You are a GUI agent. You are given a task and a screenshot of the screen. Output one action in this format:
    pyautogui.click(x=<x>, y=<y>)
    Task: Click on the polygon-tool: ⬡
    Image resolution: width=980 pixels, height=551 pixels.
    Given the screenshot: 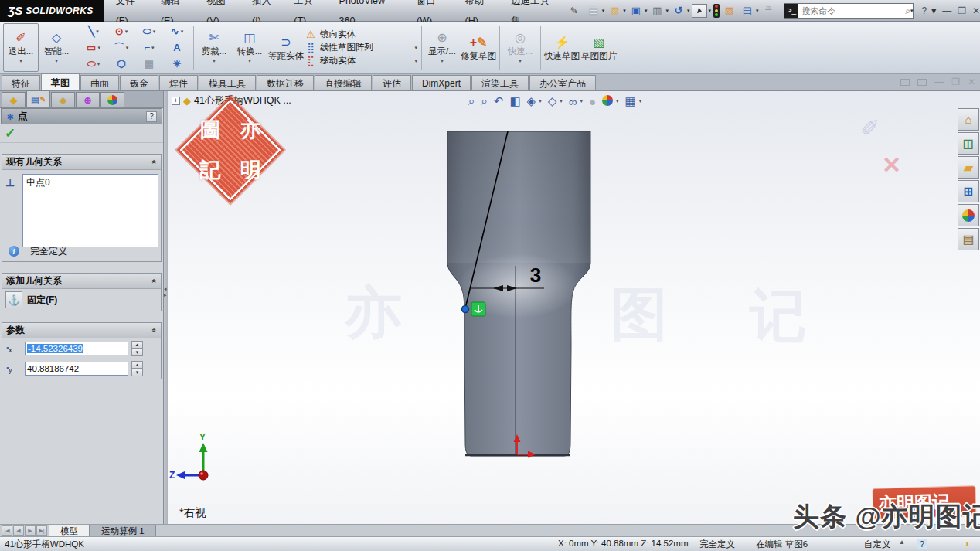 What is the action you would take?
    pyautogui.click(x=121, y=63)
    